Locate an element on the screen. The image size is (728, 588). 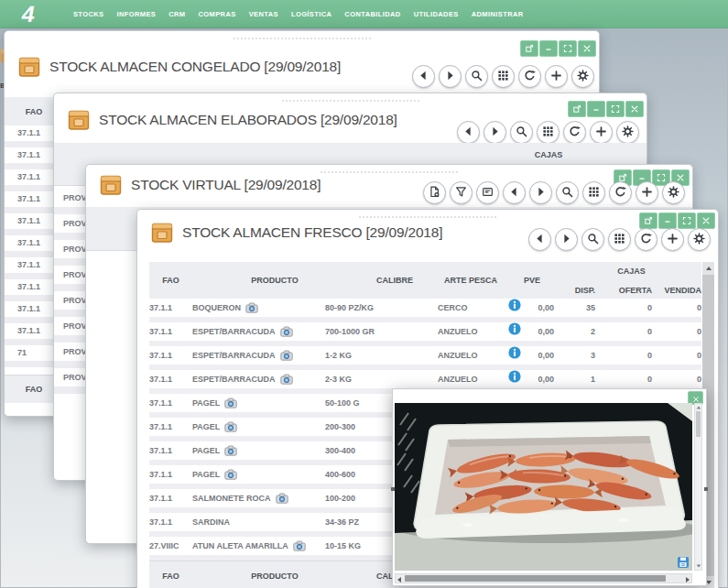
popup-vertical-scrollbar is located at coordinates (698, 487).